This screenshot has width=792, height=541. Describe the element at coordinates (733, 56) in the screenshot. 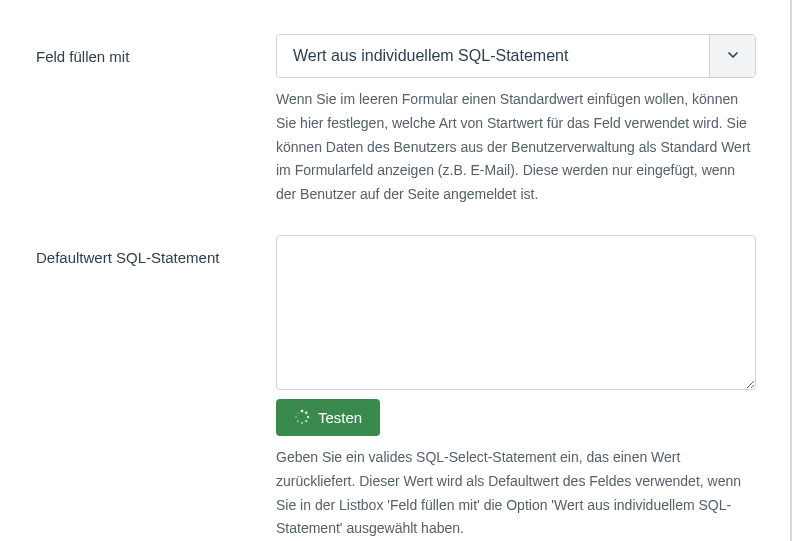

I see `chevron-down-icon` at that location.